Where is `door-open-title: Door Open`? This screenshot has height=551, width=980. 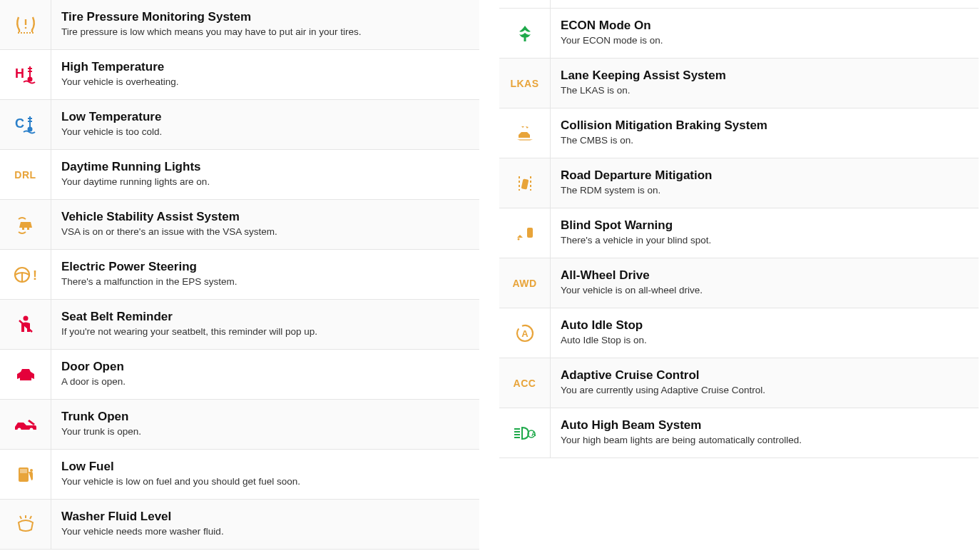
door-open-title: Door Open is located at coordinates (265, 367).